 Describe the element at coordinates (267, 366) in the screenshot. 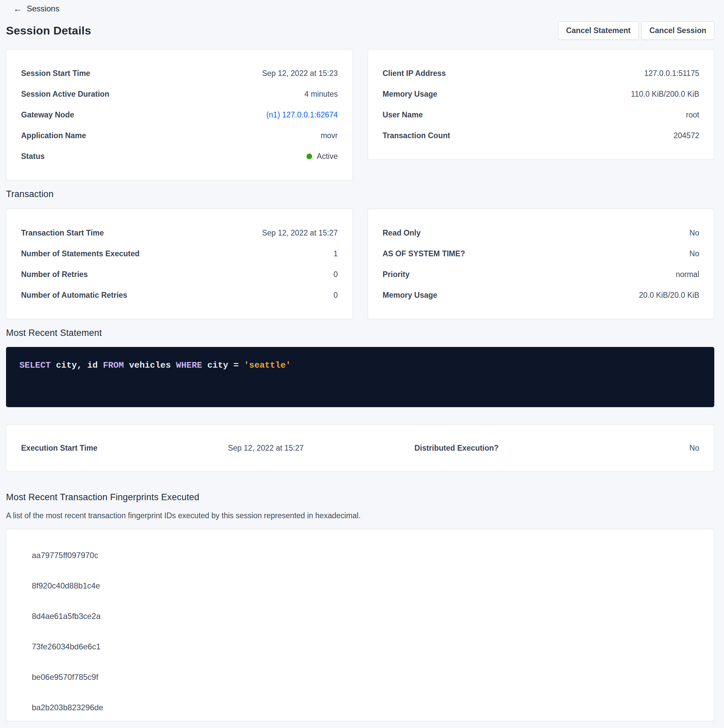

I see `sql-string-literal: 'seattle'` at that location.